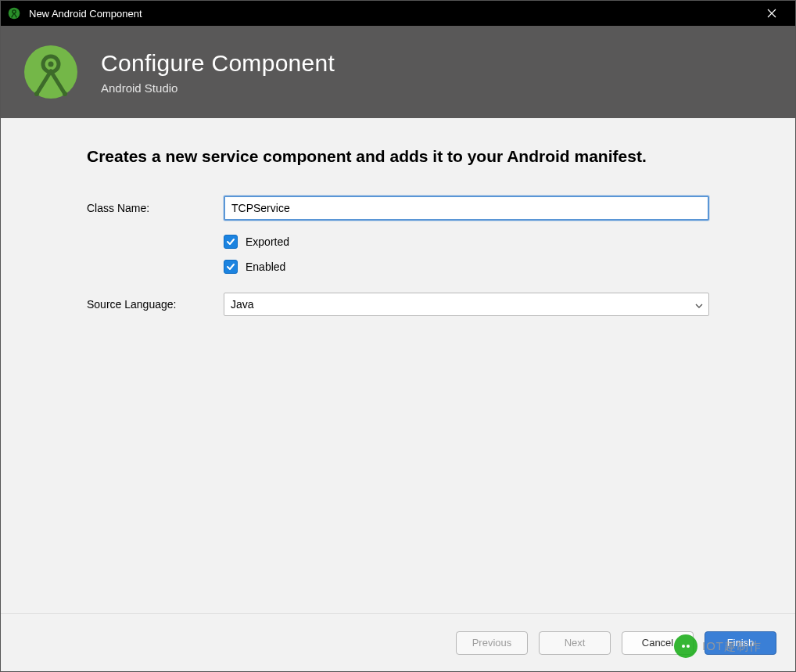  I want to click on finish-button: Finish, so click(740, 643).